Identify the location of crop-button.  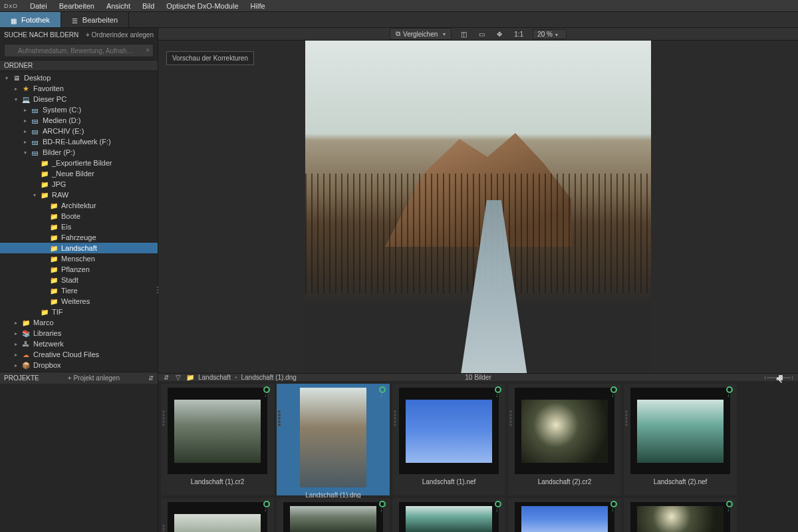
(481, 34).